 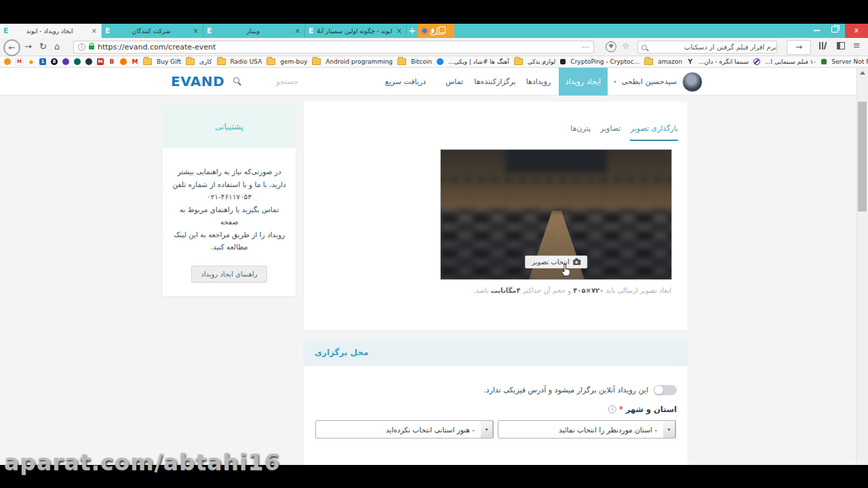 I want to click on tab-copy-icon, so click(x=440, y=31).